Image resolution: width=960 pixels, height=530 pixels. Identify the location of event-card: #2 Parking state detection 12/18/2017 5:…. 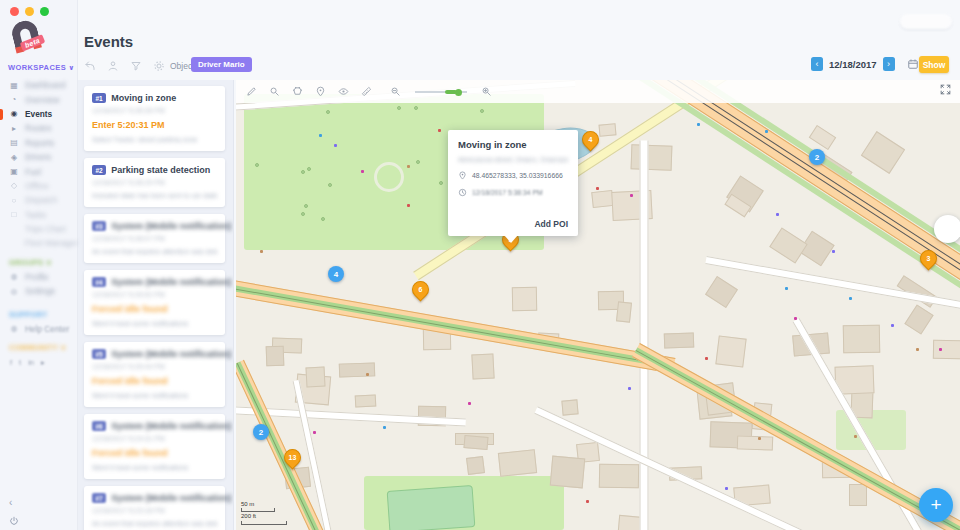
(154, 182).